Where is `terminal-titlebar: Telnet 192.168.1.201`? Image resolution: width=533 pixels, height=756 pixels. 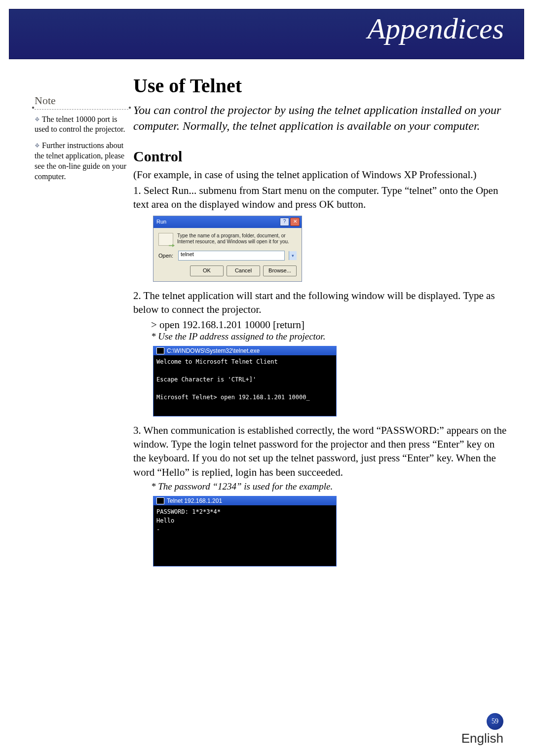
terminal-titlebar: Telnet 192.168.1.201 is located at coordinates (245, 501).